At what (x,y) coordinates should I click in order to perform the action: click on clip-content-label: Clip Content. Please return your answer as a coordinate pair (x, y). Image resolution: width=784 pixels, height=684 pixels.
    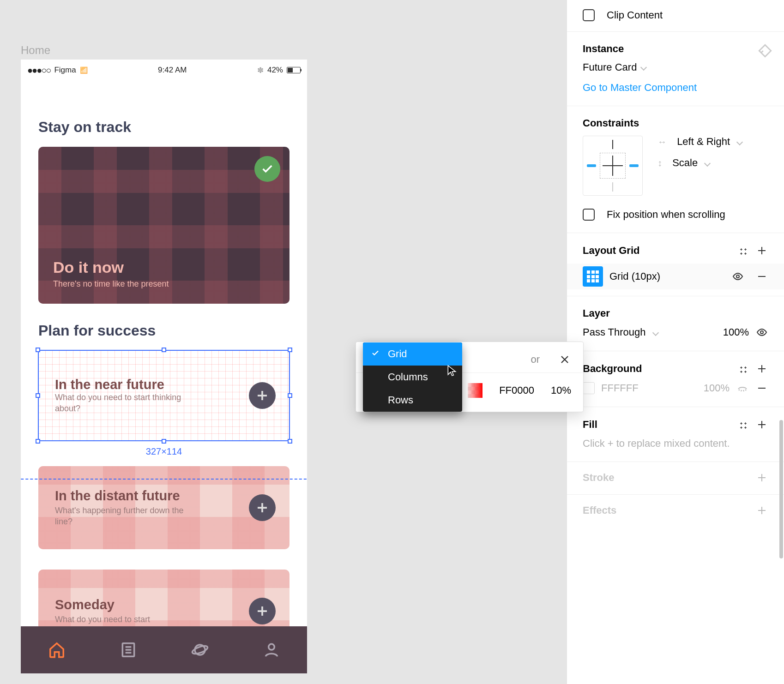
    Looking at the image, I should click on (634, 15).